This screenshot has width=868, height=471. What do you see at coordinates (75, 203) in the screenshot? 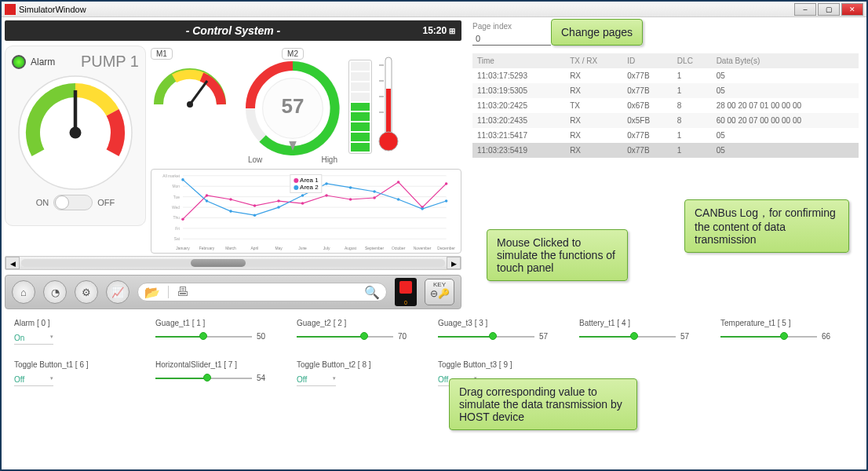
I see `pump-toggle: ON OFF` at bounding box center [75, 203].